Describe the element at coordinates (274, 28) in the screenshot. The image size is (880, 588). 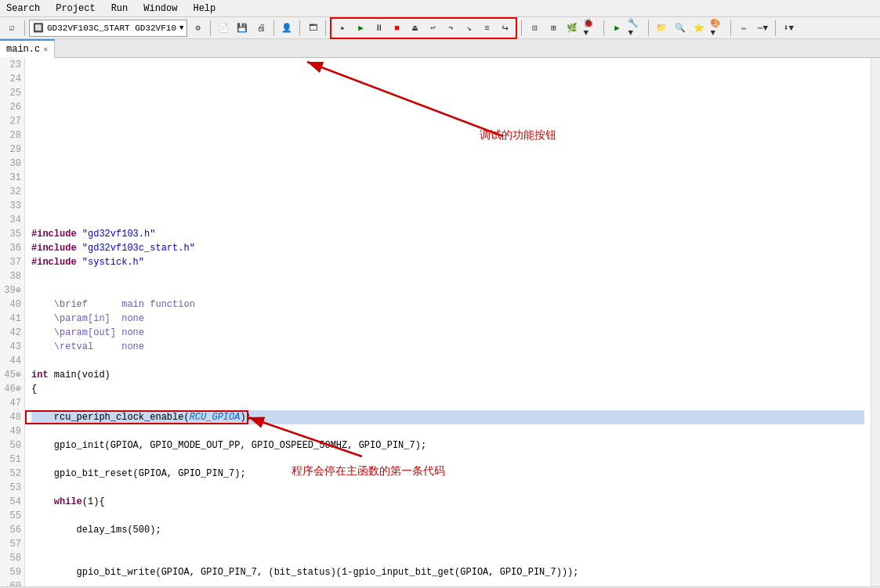
I see `sep3` at that location.